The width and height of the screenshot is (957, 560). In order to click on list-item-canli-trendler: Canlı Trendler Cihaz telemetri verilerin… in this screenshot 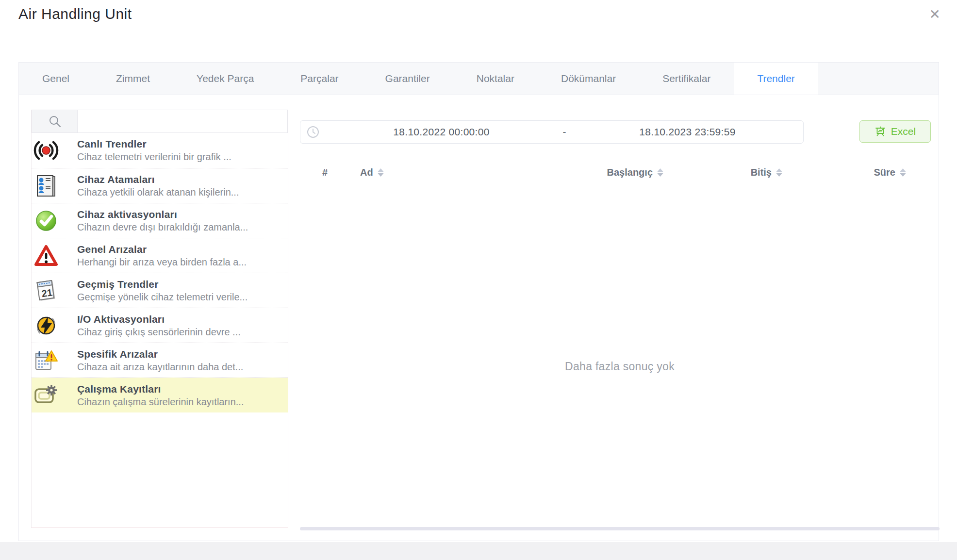, I will do `click(160, 150)`.